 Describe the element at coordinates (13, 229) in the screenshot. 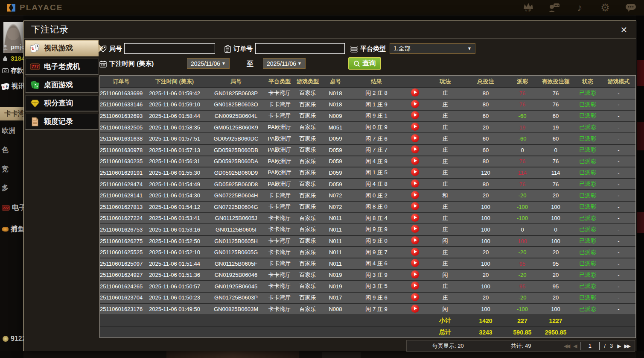

I see `lobby-tab-fishing: 捕鱼` at that location.